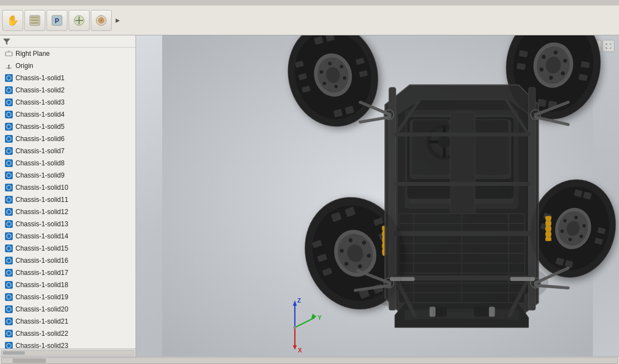  Describe the element at coordinates (9, 54) in the screenshot. I see `right-plane-icon` at that location.